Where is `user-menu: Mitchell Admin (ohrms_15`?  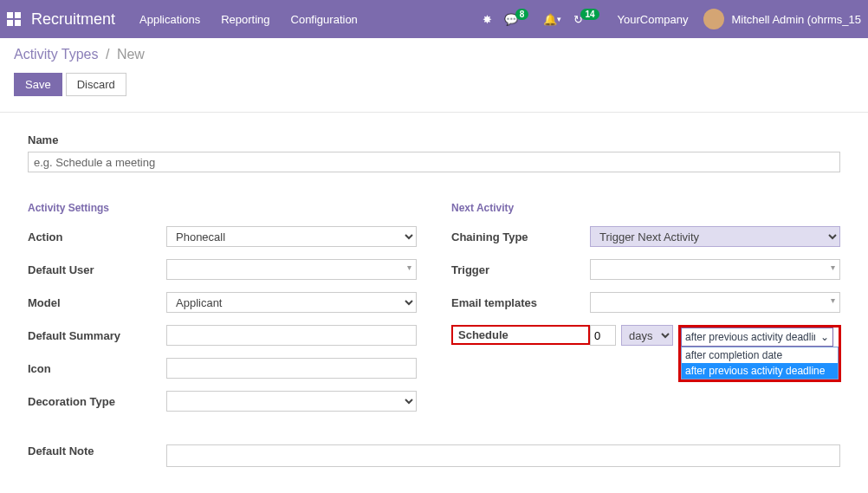
user-menu: Mitchell Admin (ohrms_15 is located at coordinates (796, 19).